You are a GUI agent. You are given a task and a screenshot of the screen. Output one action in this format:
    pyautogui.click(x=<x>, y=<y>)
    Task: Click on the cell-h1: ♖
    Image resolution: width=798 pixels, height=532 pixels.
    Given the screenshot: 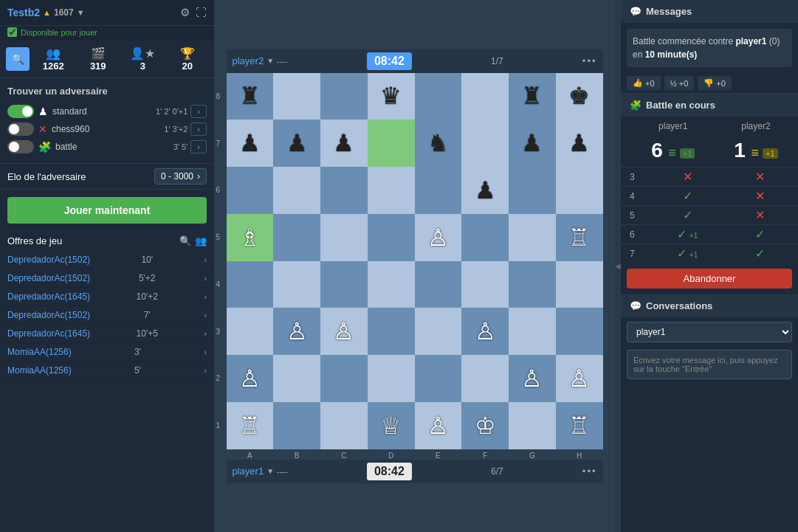 What is the action you would take?
    pyautogui.click(x=579, y=426)
    